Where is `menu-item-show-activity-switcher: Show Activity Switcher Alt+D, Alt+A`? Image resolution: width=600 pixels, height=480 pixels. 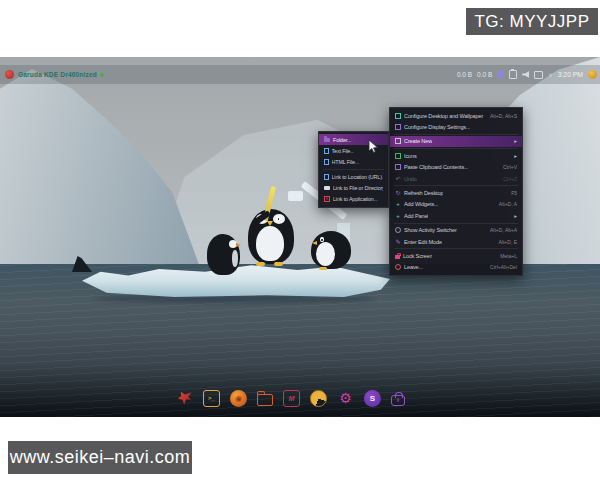 menu-item-show-activity-switcher: Show Activity Switcher Alt+D, Alt+A is located at coordinates (456, 230).